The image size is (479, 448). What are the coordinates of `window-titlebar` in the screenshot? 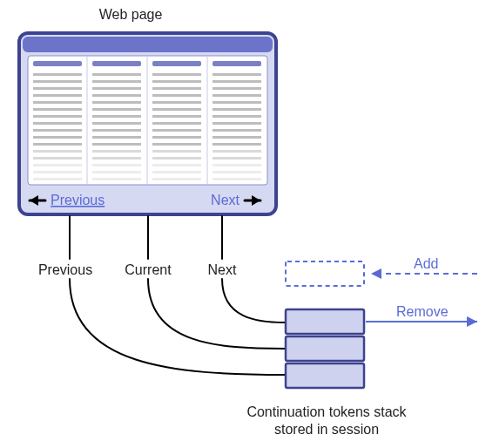 It's located at (148, 44).